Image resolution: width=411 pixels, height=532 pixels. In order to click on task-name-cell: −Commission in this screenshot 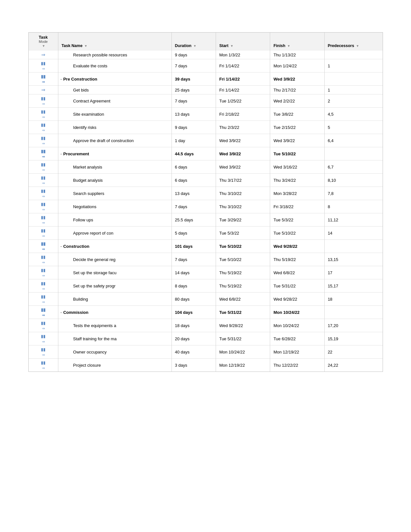, I will do `click(115, 313)`.